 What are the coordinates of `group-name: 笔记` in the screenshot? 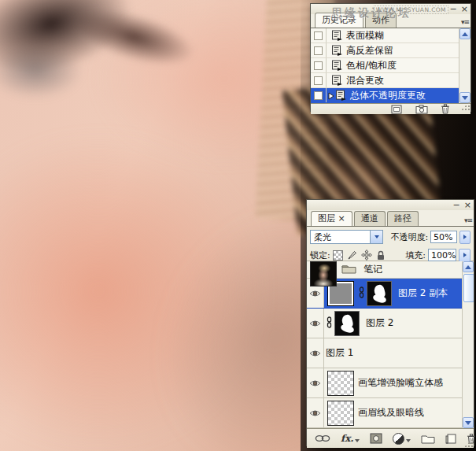 It's located at (373, 269).